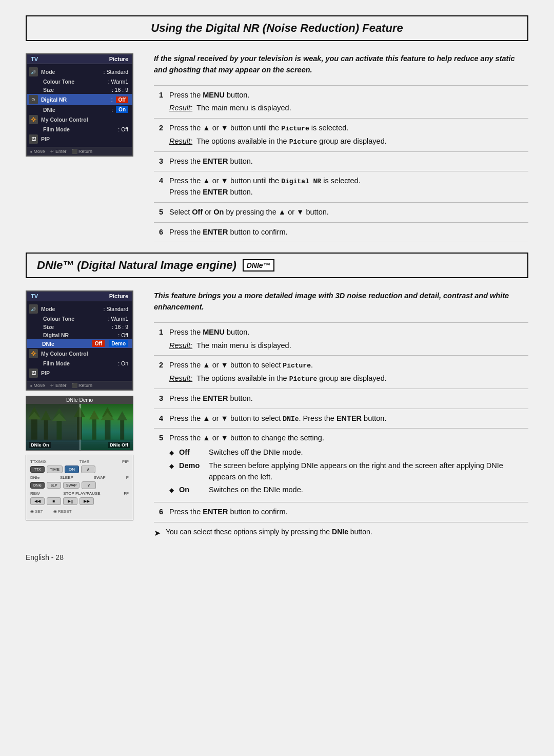 This screenshot has height=756, width=554. What do you see at coordinates (80, 106) in the screenshot?
I see `tv-menu-1-body: 🔊 Mode : Standard Colour Tone : Warm1 Si…` at bounding box center [80, 106].